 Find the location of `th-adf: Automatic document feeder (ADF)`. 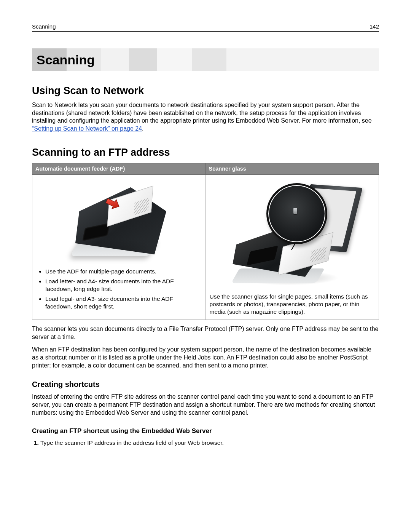

th-adf: Automatic document feeder (ADF) is located at coordinates (119, 169).